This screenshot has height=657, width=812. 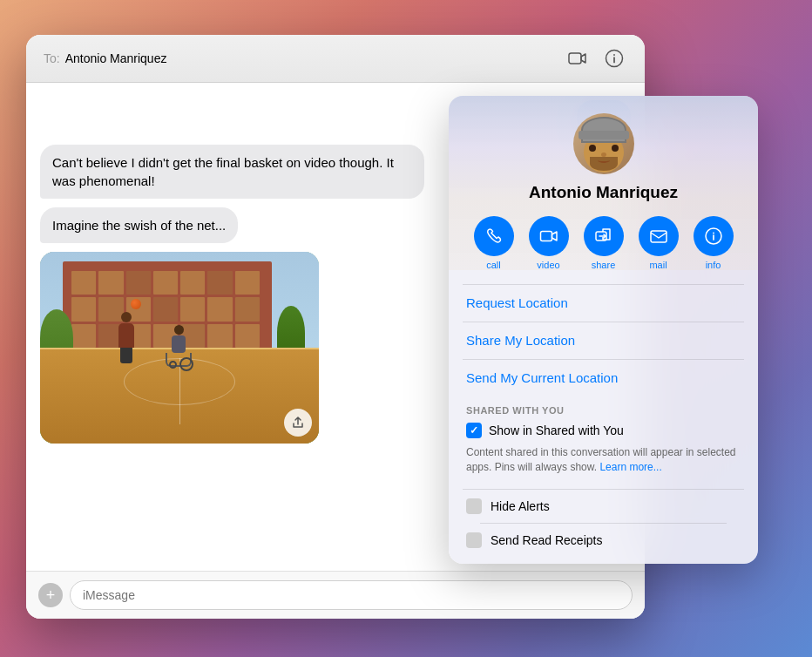 I want to click on info-panel-contact-name: Antonio Manriquez, so click(x=603, y=193).